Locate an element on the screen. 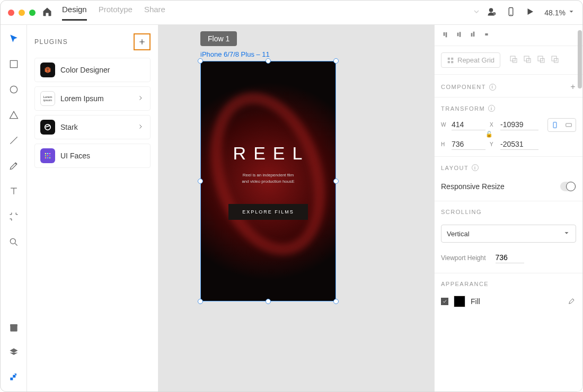 This screenshot has width=583, height=392. y-input is located at coordinates (519, 144).